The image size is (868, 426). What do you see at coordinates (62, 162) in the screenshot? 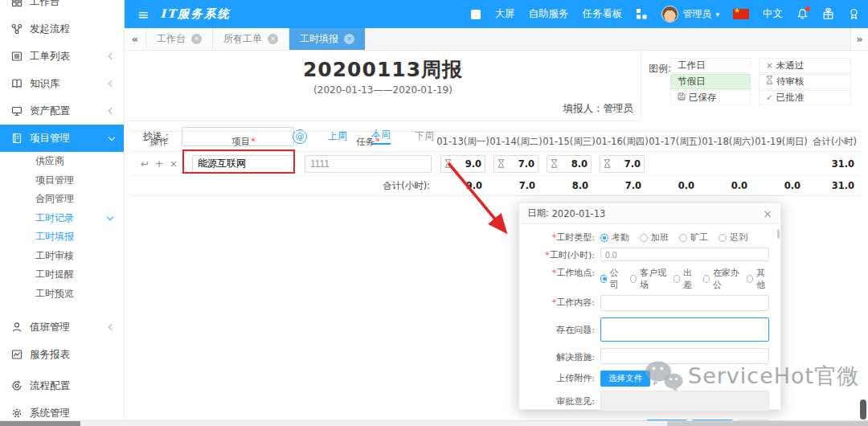
I see `sidebar-subitem-supplier: 供应商` at bounding box center [62, 162].